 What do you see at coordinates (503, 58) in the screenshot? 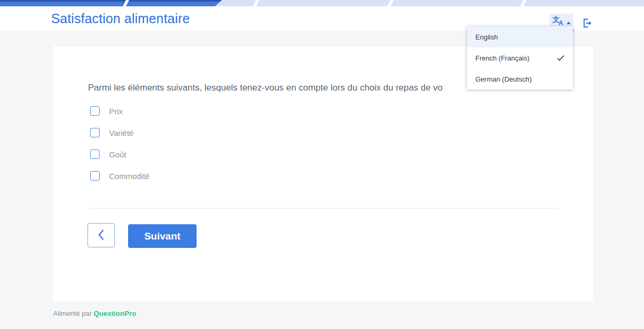
I see `language-menu-item-label: French (Français)` at bounding box center [503, 58].